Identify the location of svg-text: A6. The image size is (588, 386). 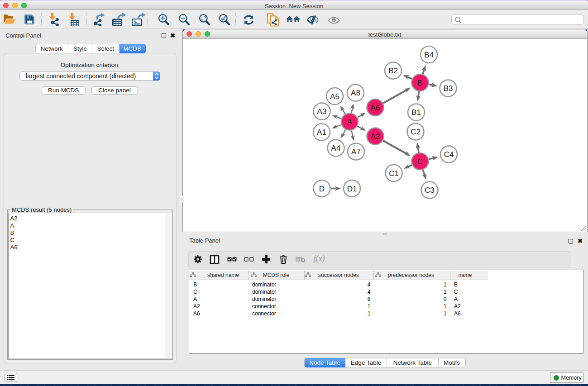
(375, 108).